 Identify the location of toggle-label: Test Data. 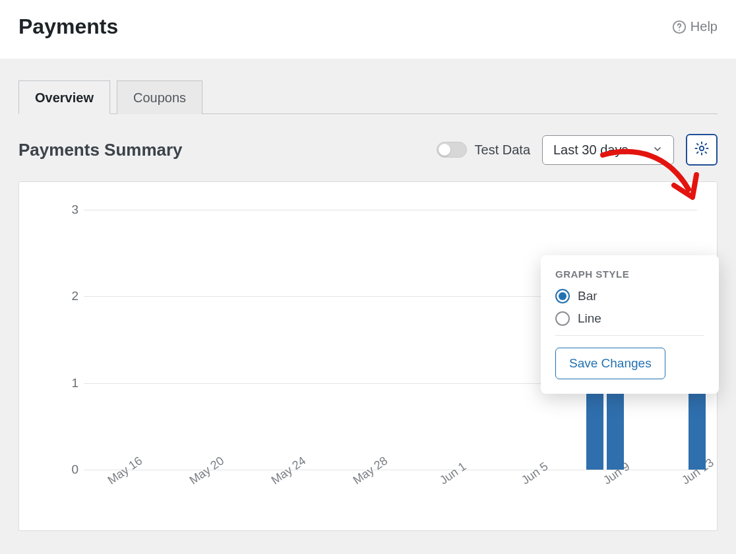
(503, 150).